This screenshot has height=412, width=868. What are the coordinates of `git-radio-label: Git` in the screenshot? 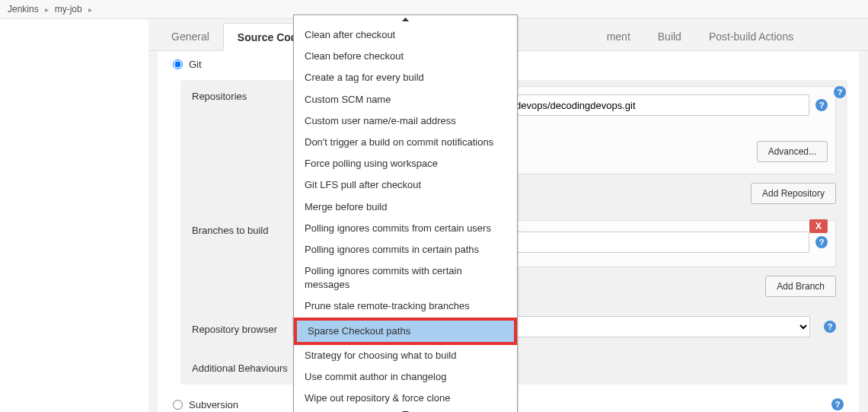 It's located at (195, 64).